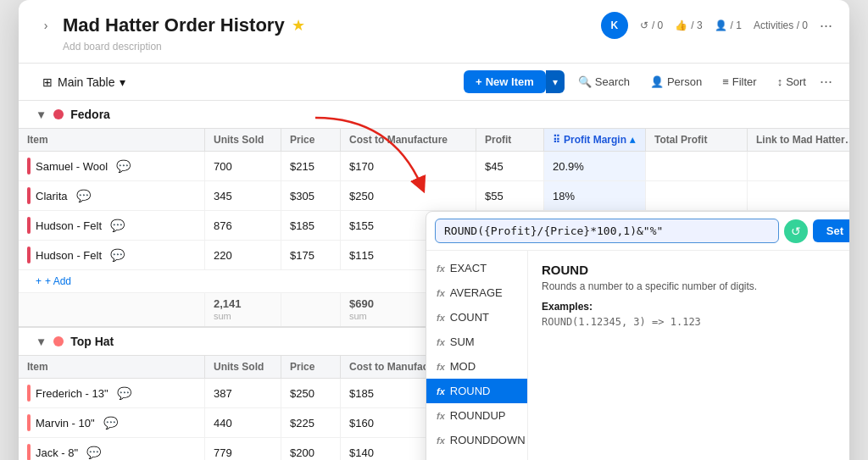 This screenshot has height=460, width=868. What do you see at coordinates (615, 25) in the screenshot?
I see `avatar: K` at bounding box center [615, 25].